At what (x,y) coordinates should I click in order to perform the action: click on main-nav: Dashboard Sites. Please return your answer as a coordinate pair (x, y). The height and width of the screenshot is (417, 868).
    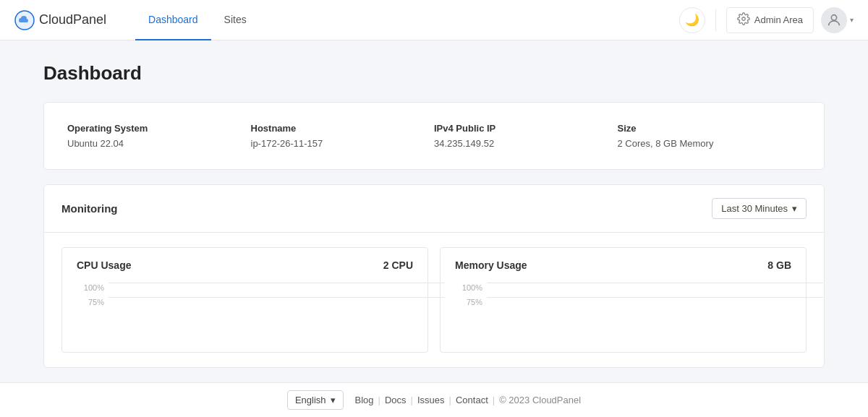
    Looking at the image, I should click on (197, 20).